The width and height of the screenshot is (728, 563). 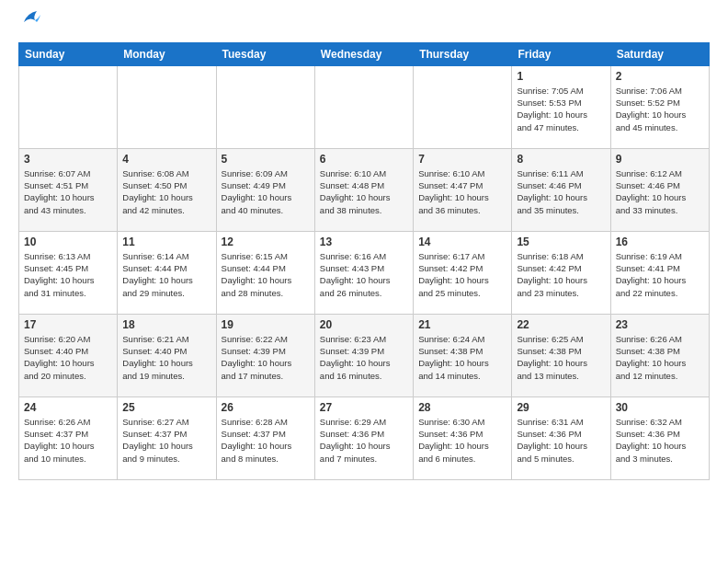 I want to click on day-number: 21, so click(x=462, y=325).